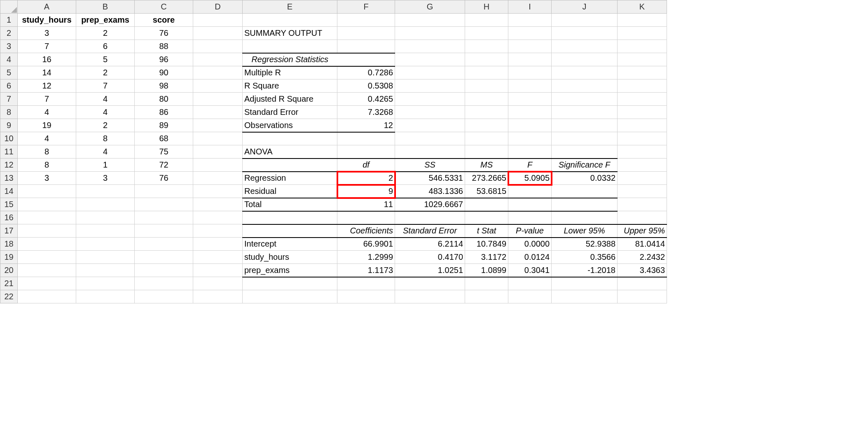 This screenshot has height=422, width=868. Describe the element at coordinates (290, 231) in the screenshot. I see `cell-E17` at that location.